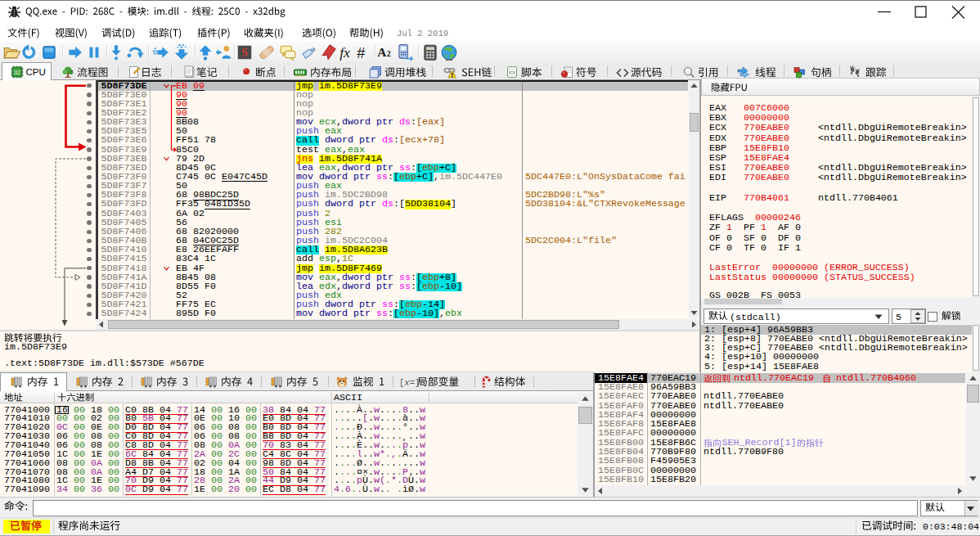 The width and height of the screenshot is (980, 536). Describe the element at coordinates (345, 52) in the screenshot. I see `svg-text: fx` at that location.